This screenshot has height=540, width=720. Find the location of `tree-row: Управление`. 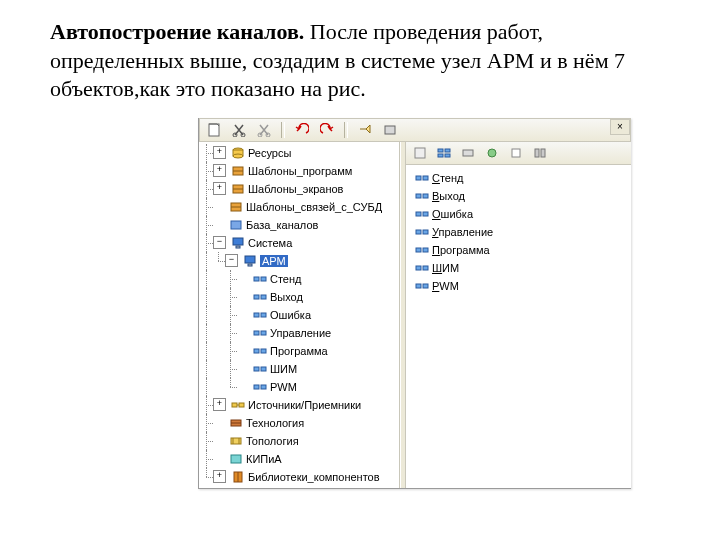

tree-row: Управление is located at coordinates (300, 333).